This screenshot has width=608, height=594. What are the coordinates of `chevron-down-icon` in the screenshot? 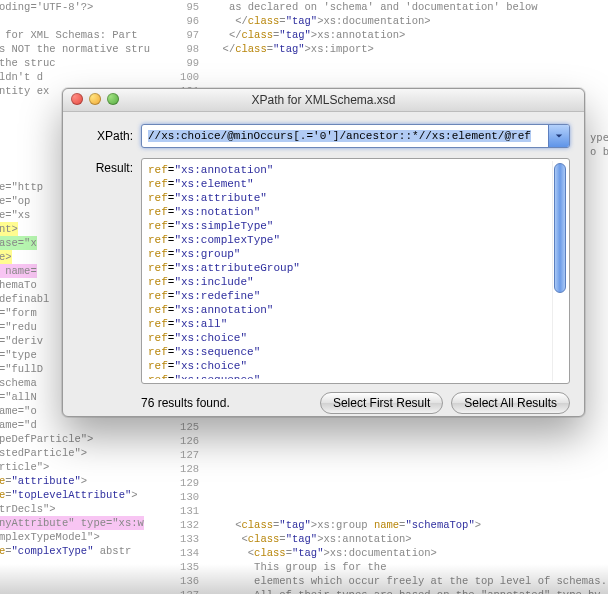 It's located at (559, 136).